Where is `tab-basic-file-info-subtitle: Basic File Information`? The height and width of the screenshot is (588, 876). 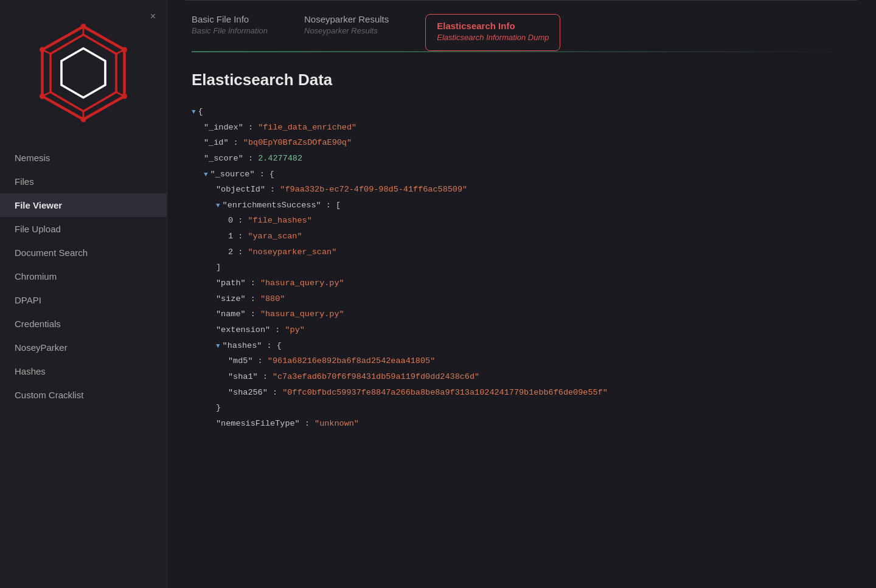
tab-basic-file-info-subtitle: Basic File Information is located at coordinates (230, 30).